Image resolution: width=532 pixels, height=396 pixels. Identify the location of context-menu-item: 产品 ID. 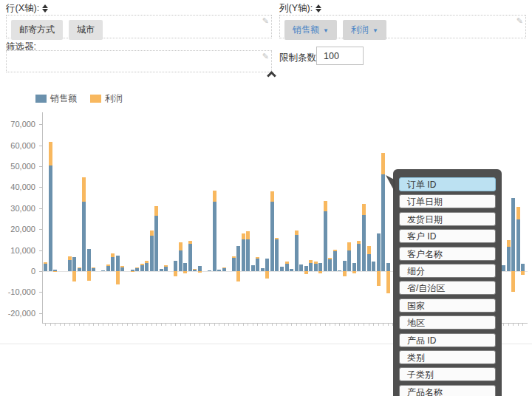
(448, 340).